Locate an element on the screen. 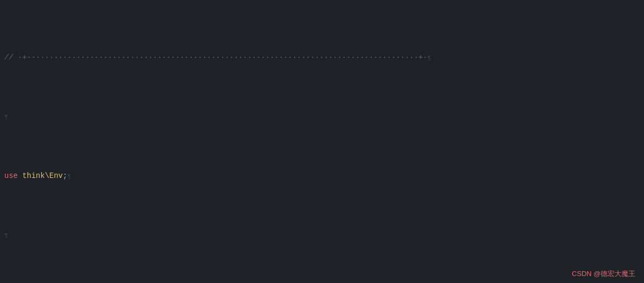 This screenshot has height=283, width=644. watermark-author: @德宏大魔王 is located at coordinates (615, 273).